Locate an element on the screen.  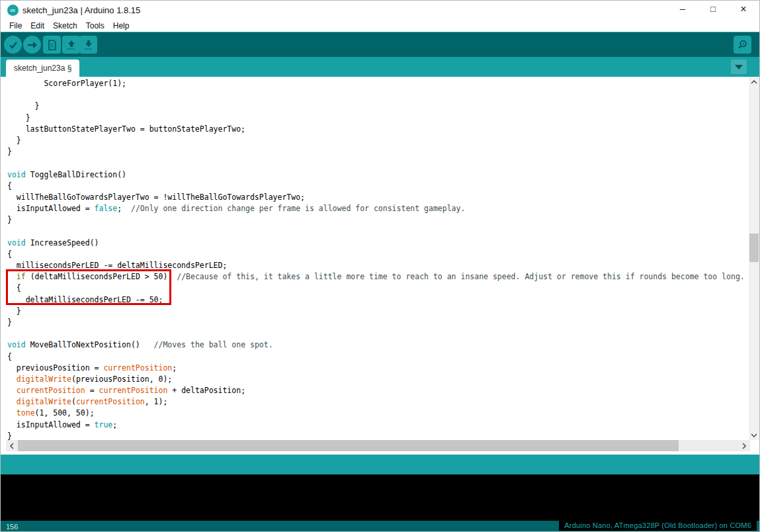
save-button is located at coordinates (89, 45).